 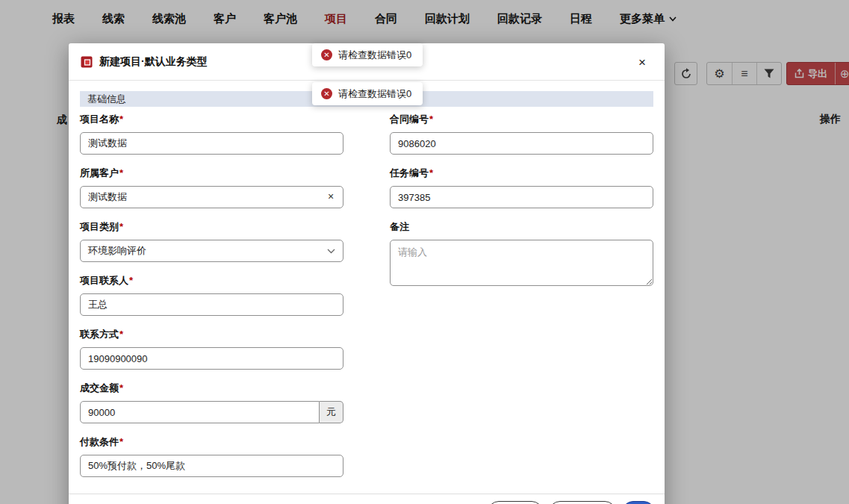 What do you see at coordinates (367, 499) in the screenshot?
I see `modal-footer` at bounding box center [367, 499].